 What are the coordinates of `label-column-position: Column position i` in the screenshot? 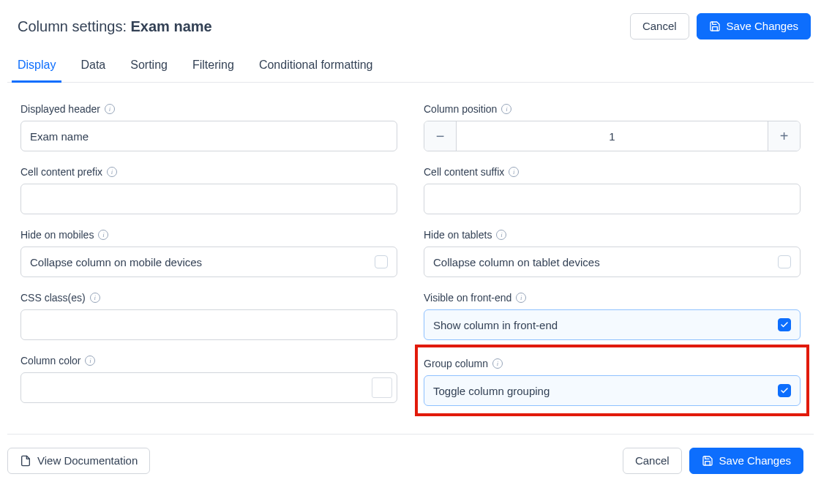 It's located at (612, 109).